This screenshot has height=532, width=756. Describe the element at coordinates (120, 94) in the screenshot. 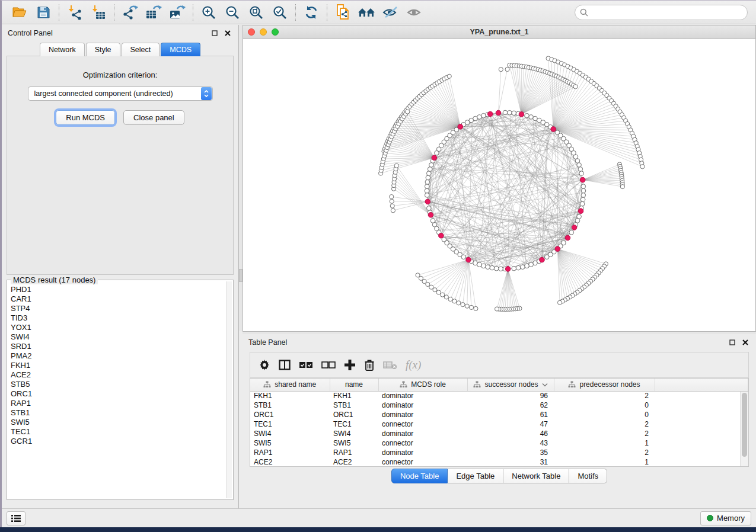

I see `optimization-criterion-select: largest connected component (undirected)` at that location.